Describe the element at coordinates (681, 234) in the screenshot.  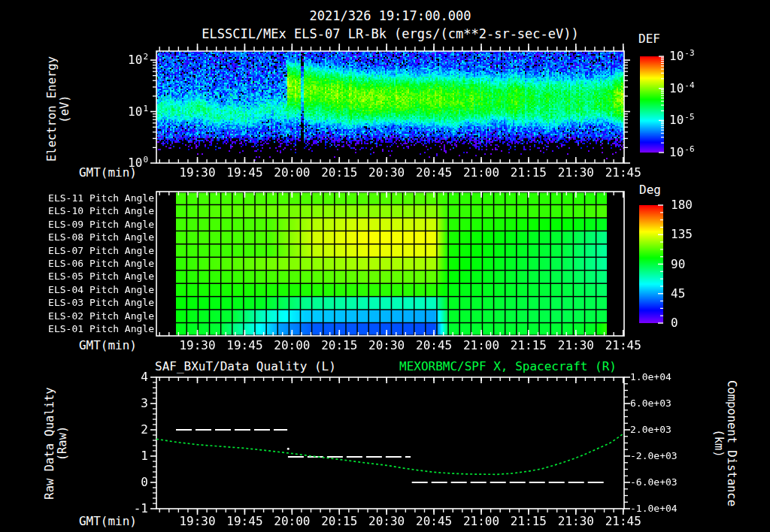
I see `deg-colorbar-tick-label: 135` at that location.